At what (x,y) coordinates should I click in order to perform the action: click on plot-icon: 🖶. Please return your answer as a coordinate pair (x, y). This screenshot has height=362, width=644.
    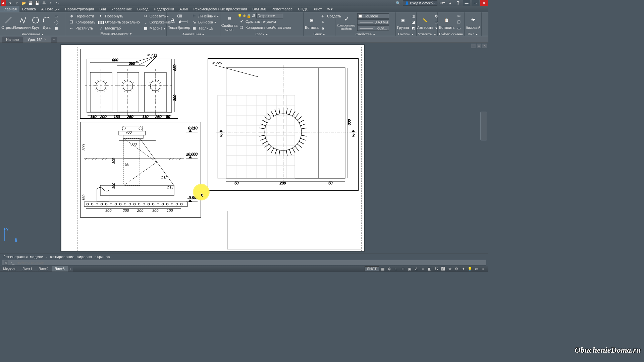
    Looking at the image, I should click on (254, 16).